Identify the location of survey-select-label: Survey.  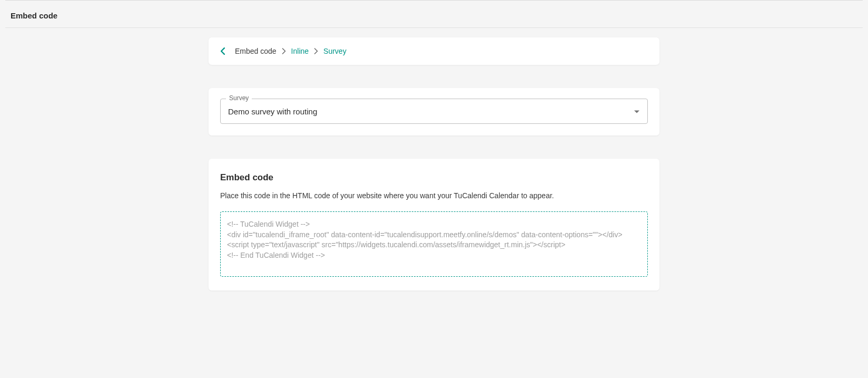
(239, 98).